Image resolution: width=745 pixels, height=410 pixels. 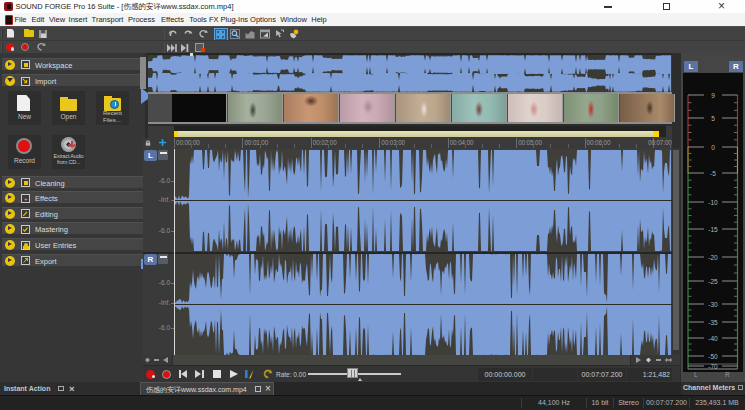 What do you see at coordinates (713, 118) in the screenshot?
I see `svg-text: 5` at bounding box center [713, 118].